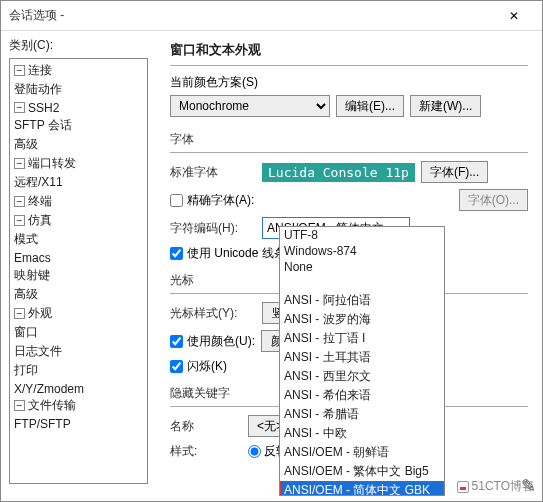 This screenshot has width=543, height=502. Describe the element at coordinates (26, 332) in the screenshot. I see `tree-label: 窗口` at that location.